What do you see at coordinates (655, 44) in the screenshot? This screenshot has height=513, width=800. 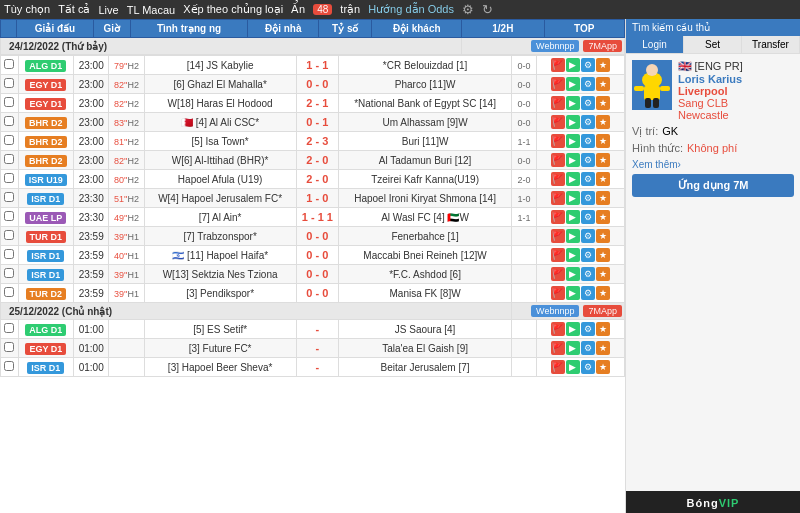 I see `tab-login: Login` at bounding box center [655, 44].